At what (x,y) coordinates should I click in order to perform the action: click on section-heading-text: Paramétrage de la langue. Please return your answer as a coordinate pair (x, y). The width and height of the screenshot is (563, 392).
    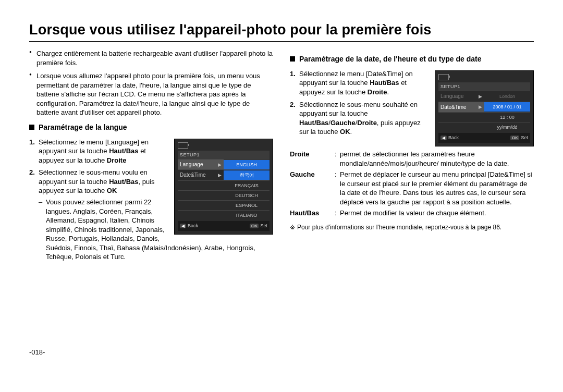
    Looking at the image, I should click on (83, 127).